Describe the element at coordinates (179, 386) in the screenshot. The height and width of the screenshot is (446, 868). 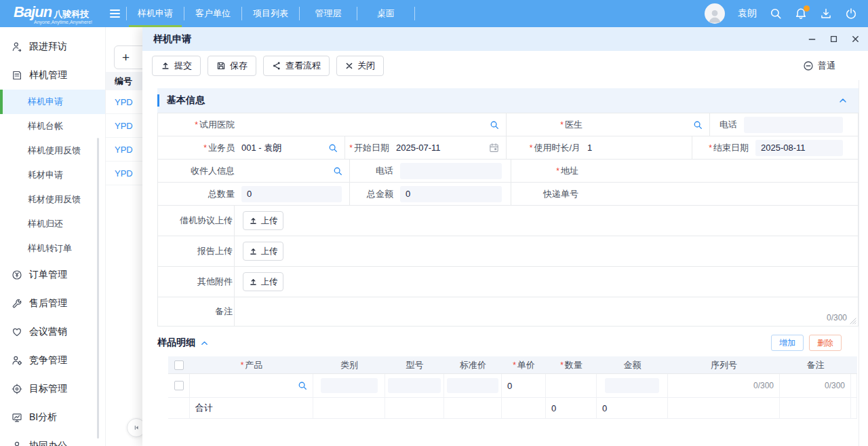
I see `row-checkbox` at that location.